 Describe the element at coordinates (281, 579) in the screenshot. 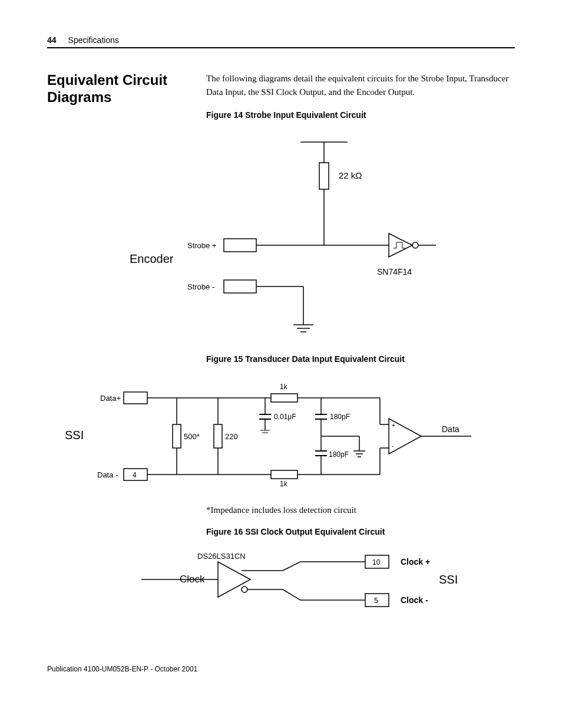

I see `figure16-diagram: Clock DS26LS31CN 10 5 Clock + Clock - SS…` at that location.